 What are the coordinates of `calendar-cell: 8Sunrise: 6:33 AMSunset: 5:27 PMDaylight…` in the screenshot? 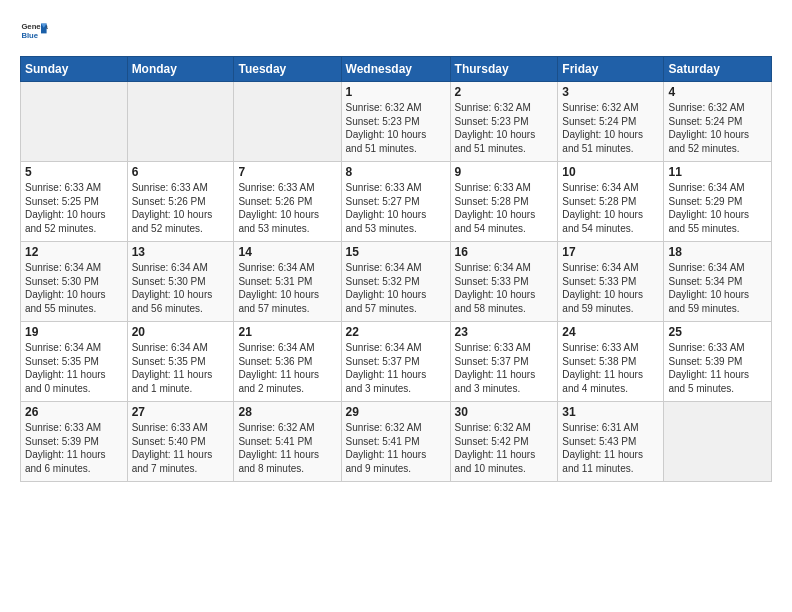 It's located at (396, 202).